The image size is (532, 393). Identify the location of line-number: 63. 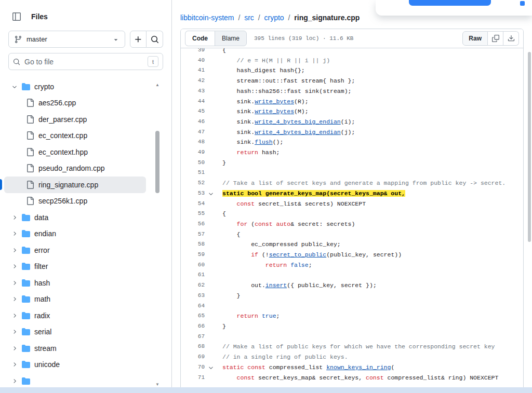
(193, 296).